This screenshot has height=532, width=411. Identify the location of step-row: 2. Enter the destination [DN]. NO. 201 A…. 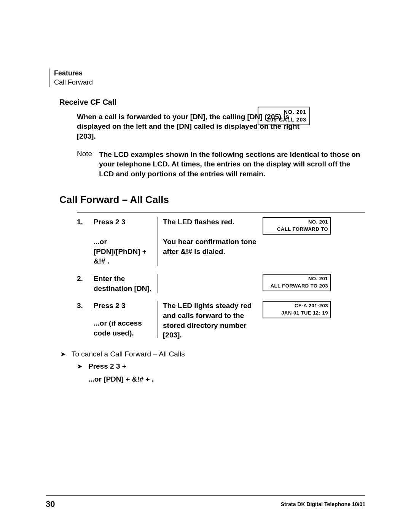
(221, 283).